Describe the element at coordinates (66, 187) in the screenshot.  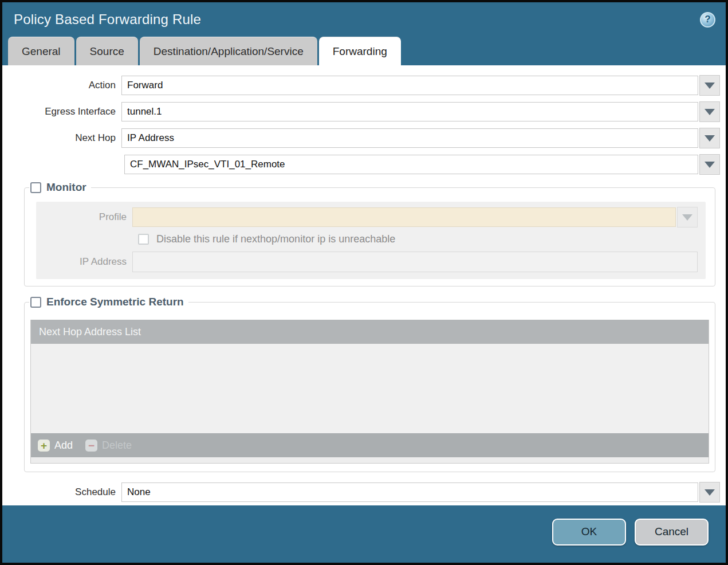
I see `monitor-legend-label: Monitor` at that location.